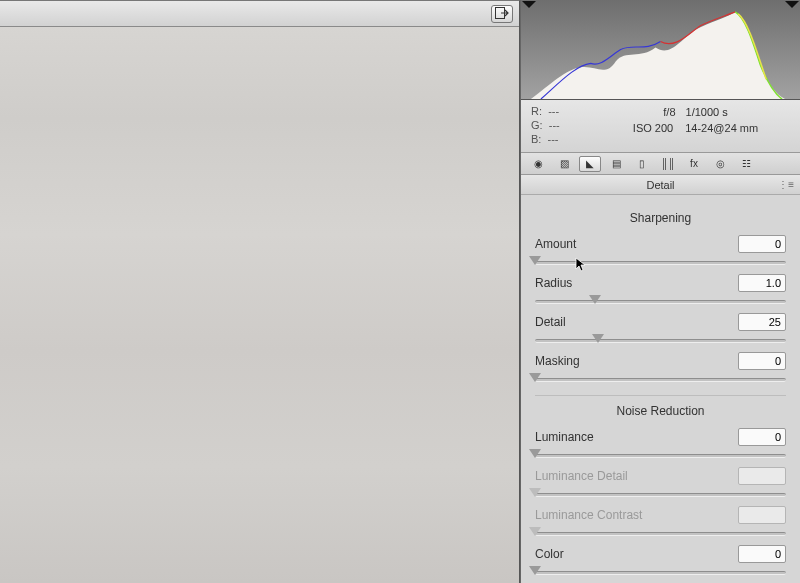 The width and height of the screenshot is (800, 583). I want to click on tab-calib-icon: ◎, so click(720, 164).